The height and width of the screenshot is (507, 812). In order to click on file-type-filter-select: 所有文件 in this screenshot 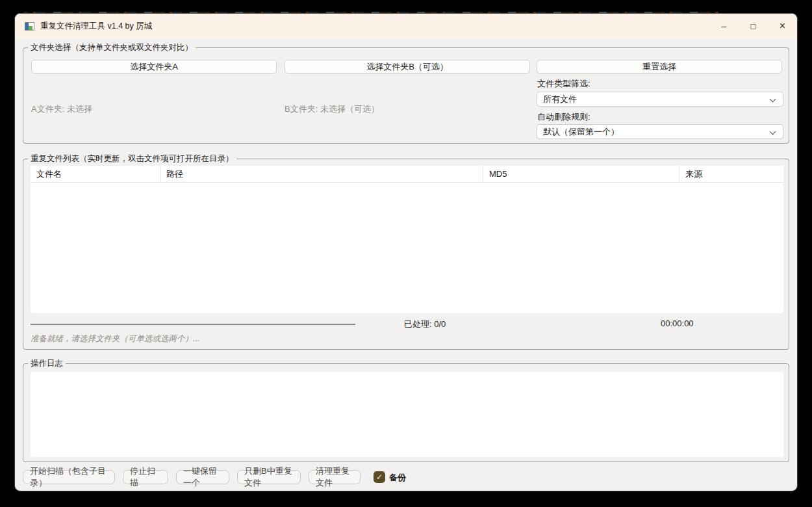, I will do `click(660, 99)`.